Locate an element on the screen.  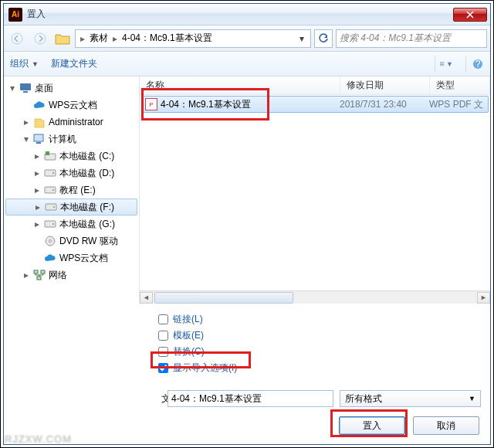
show-import-options-checkbox: 显示导入选项(I) is located at coordinates (321, 368).